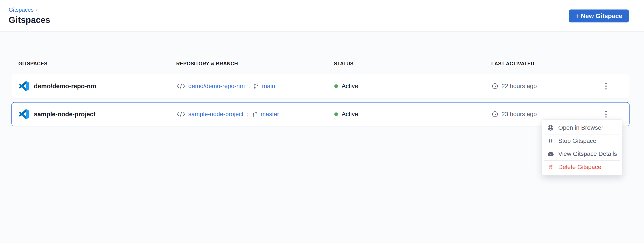  I want to click on menu-item-view-gitspace-details: View Gitspace Details, so click(582, 154).